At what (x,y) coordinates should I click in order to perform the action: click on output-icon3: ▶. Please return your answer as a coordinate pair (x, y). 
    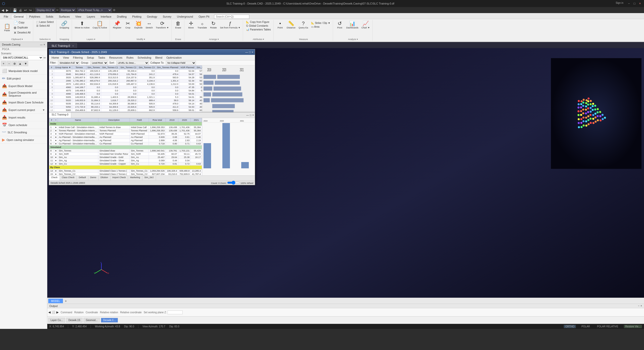
    Looking at the image, I should click on (57, 312).